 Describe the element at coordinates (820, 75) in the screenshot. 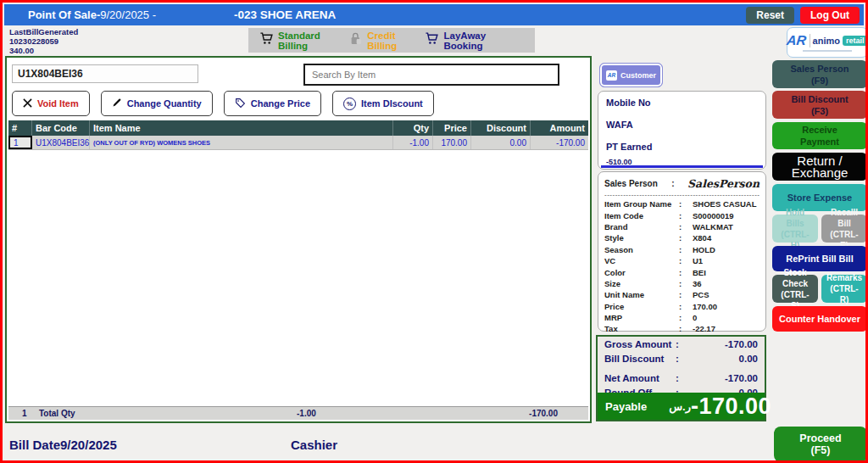

I see `sales-person-button: Sales Person (F9)` at that location.